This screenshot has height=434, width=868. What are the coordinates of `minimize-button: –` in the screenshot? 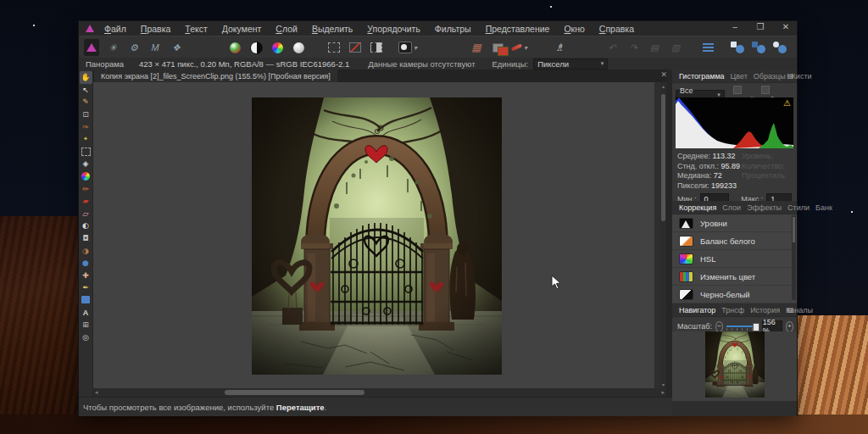 It's located at (735, 27).